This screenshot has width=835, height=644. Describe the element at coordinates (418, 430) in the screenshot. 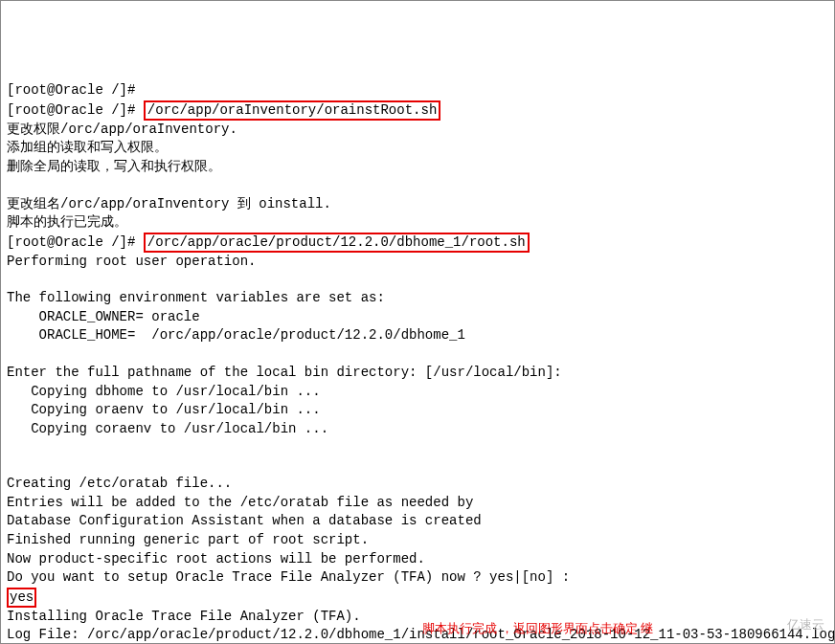

I see `terminal-line: Copying coraenv to /usr/local/bin ...` at that location.